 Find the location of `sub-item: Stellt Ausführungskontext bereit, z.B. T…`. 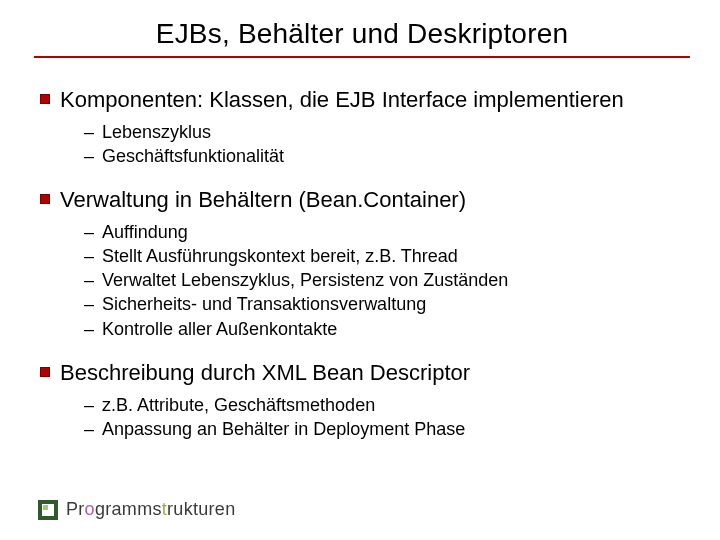

sub-item: Stellt Ausführungskontext bereit, z.B. T… is located at coordinates (387, 256).